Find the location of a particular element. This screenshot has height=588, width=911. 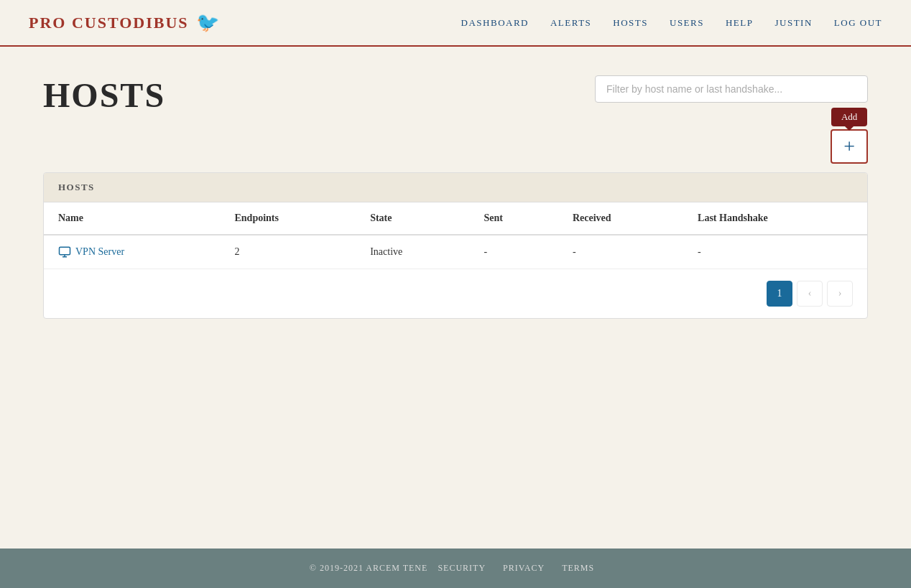

received-cell: - is located at coordinates (621, 252).